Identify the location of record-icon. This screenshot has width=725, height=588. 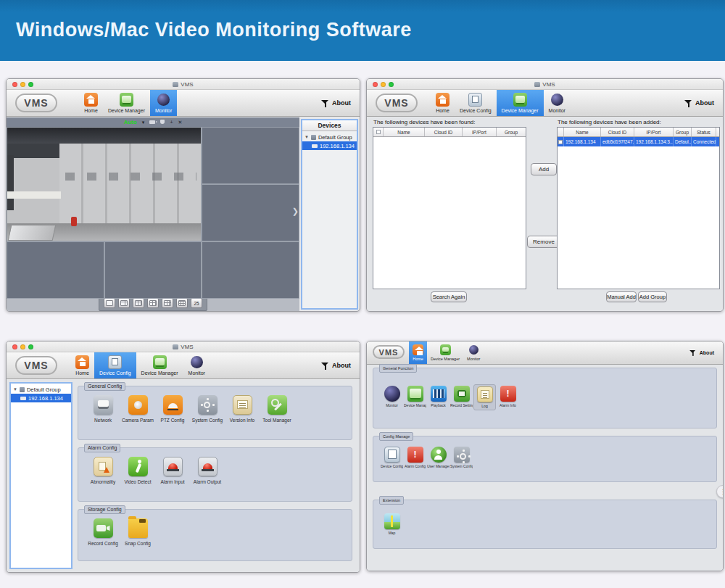
(162, 122).